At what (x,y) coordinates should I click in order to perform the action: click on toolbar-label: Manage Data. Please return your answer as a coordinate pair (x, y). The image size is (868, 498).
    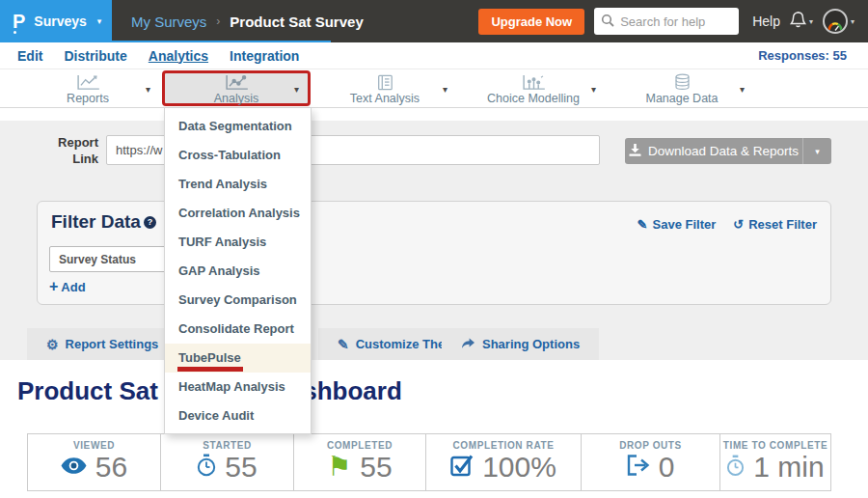
    Looking at the image, I should click on (682, 98).